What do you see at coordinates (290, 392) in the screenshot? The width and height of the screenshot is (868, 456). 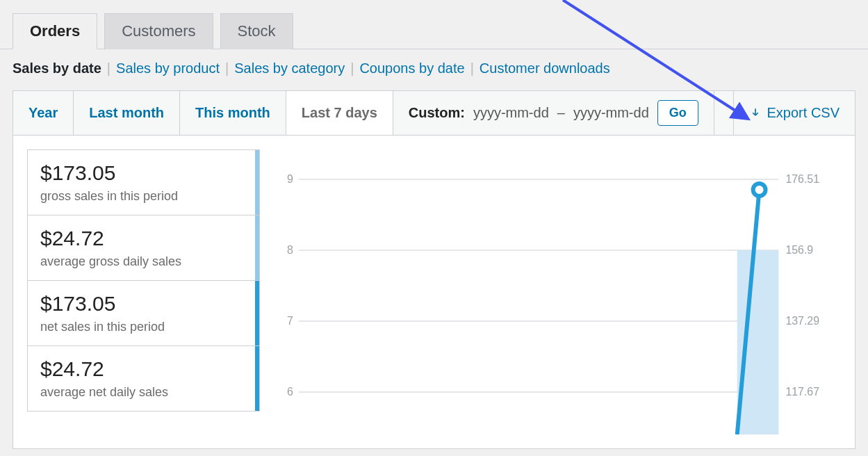 I see `y-left-tick: 6` at bounding box center [290, 392].